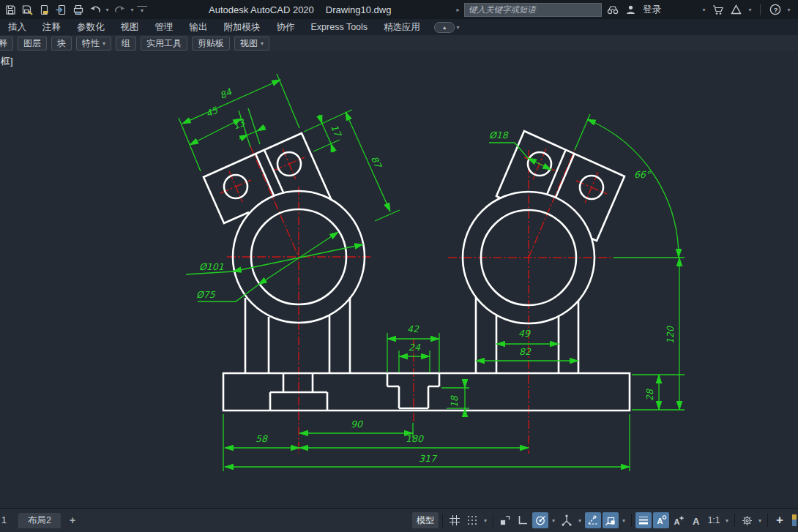 The width and height of the screenshot is (798, 532). I want to click on ribbon-panel-row: 释 图层 块 特性 ▾ 组 实用工具 剪贴板 视图 ▾, so click(399, 43).